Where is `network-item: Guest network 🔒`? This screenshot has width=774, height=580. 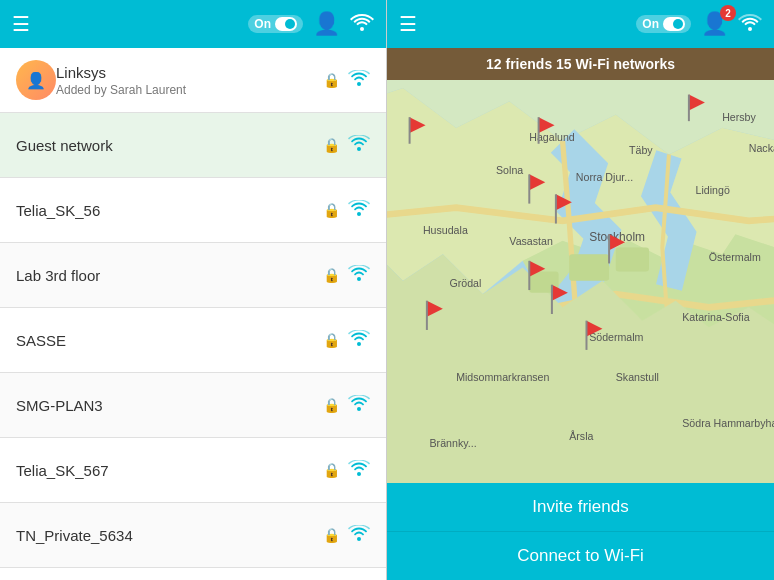 network-item: Guest network 🔒 is located at coordinates (193, 146).